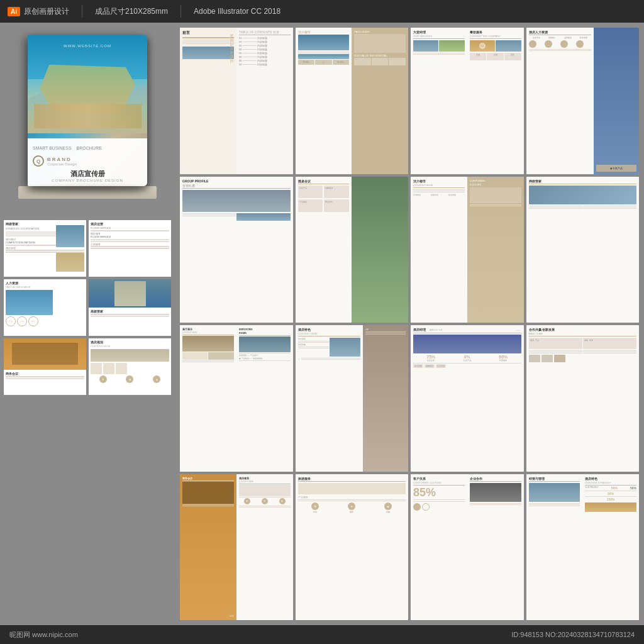 The width and height of the screenshot is (644, 644). What do you see at coordinates (44, 635) in the screenshot?
I see `bottom-bar-left: 昵图网 www.nipic.com` at bounding box center [44, 635].